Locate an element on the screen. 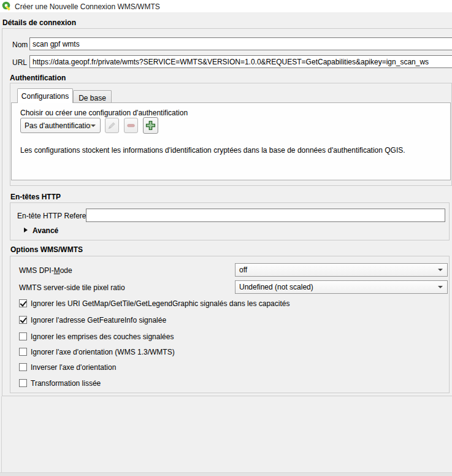 Image resolution: width=452 pixels, height=476 pixels. dpi-mode-selected-value: off is located at coordinates (337, 270).